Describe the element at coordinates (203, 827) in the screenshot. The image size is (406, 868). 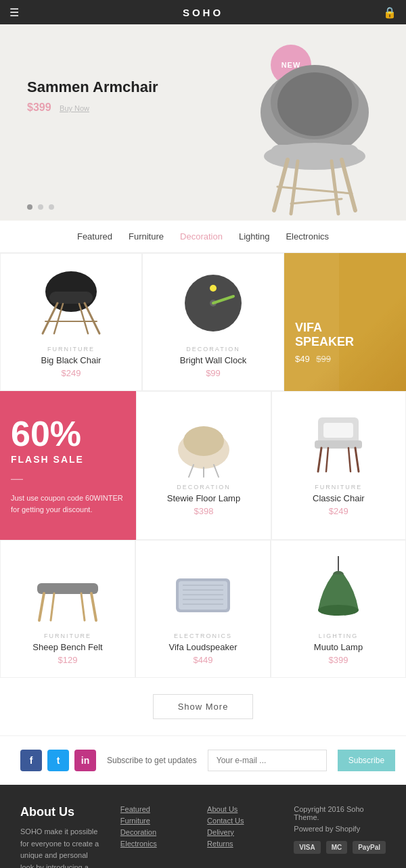
I see `footer: About Us SOHO make it possible for every…` at that location.